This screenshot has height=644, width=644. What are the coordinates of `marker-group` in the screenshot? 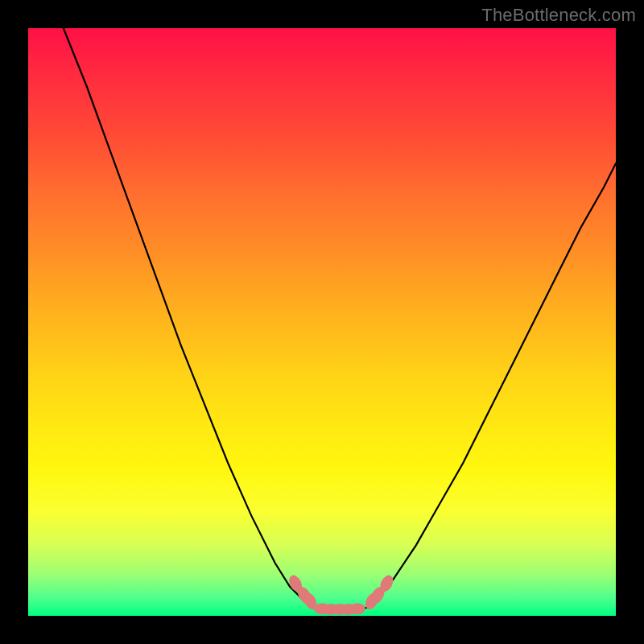 It's located at (341, 594).